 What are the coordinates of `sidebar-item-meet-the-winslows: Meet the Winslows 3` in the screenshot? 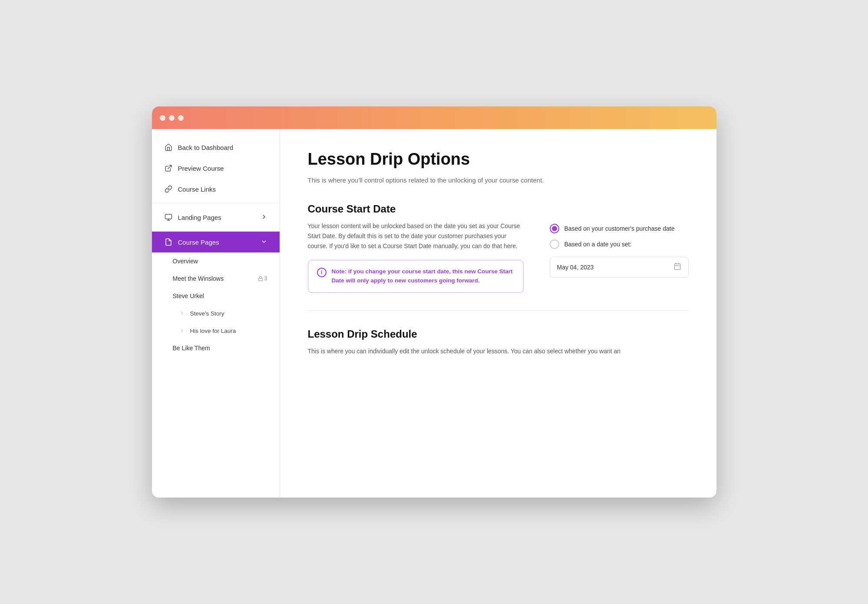 It's located at (216, 279).